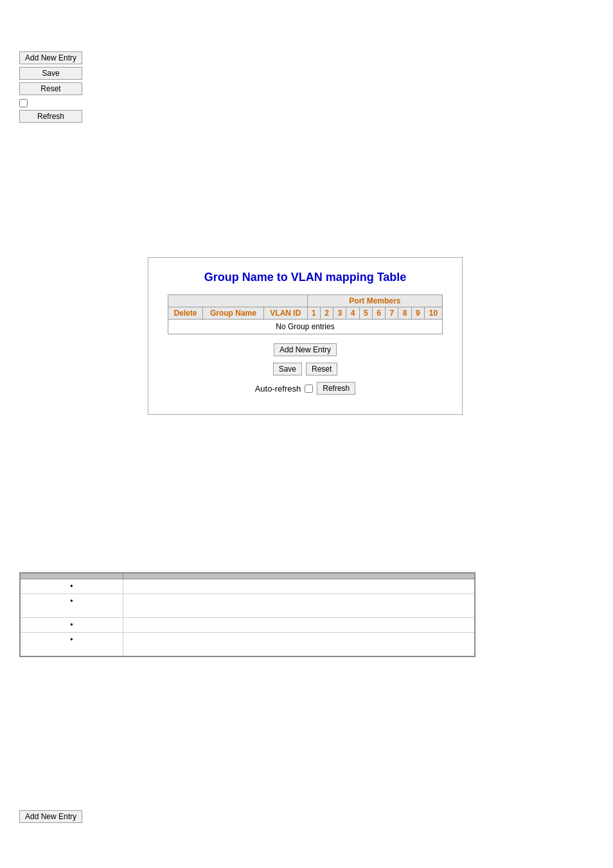 The height and width of the screenshot is (868, 613). What do you see at coordinates (378, 314) in the screenshot?
I see `col-port-6: 6` at bounding box center [378, 314].